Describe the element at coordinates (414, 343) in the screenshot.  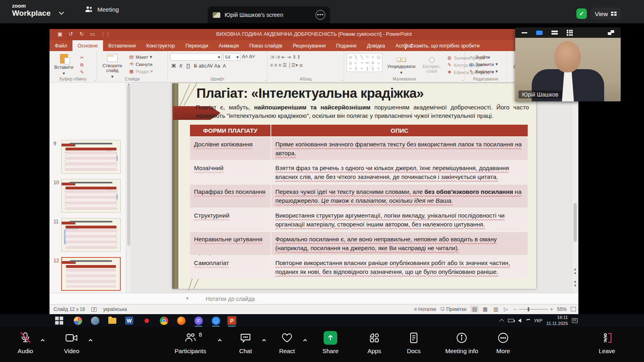
I see `docs-button: Docs` at that location.